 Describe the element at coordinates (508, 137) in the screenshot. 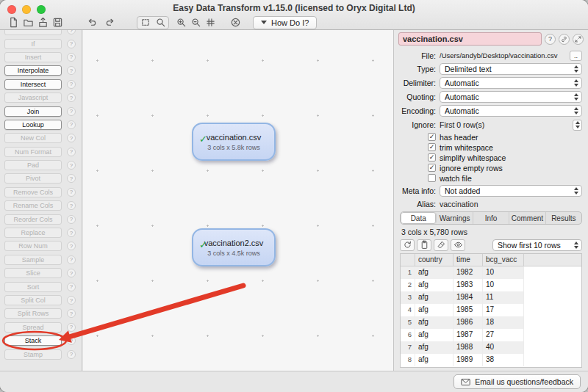

I see `option-has-header: ✓has header` at that location.